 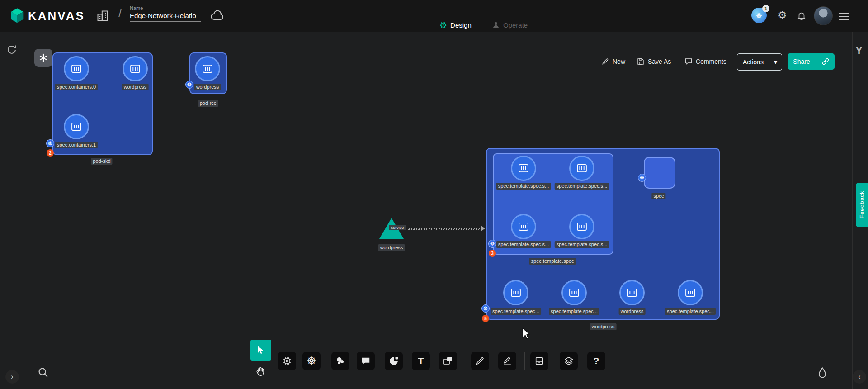 What do you see at coordinates (444, 229) in the screenshot?
I see `edge-service-to-deployment` at bounding box center [444, 229].